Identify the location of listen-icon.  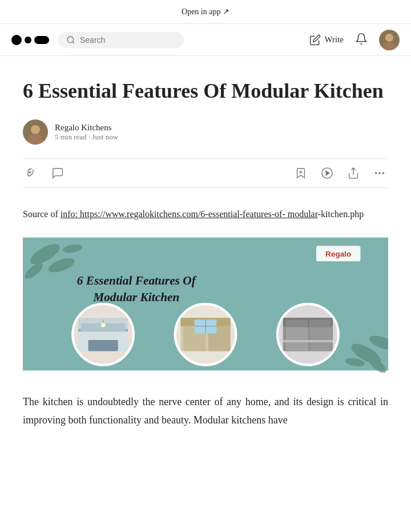
(327, 173).